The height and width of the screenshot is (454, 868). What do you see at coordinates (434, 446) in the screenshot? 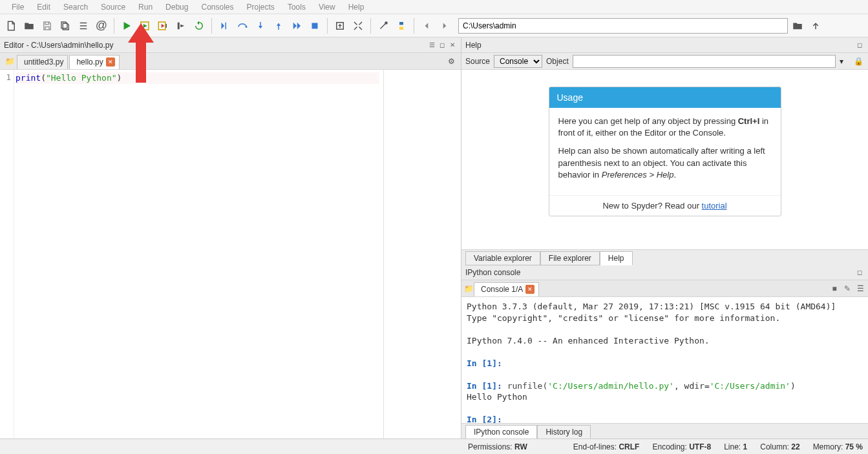
I see `statusbar: Permissions: RW End-of-lines: CRLF Encod…` at bounding box center [434, 446].